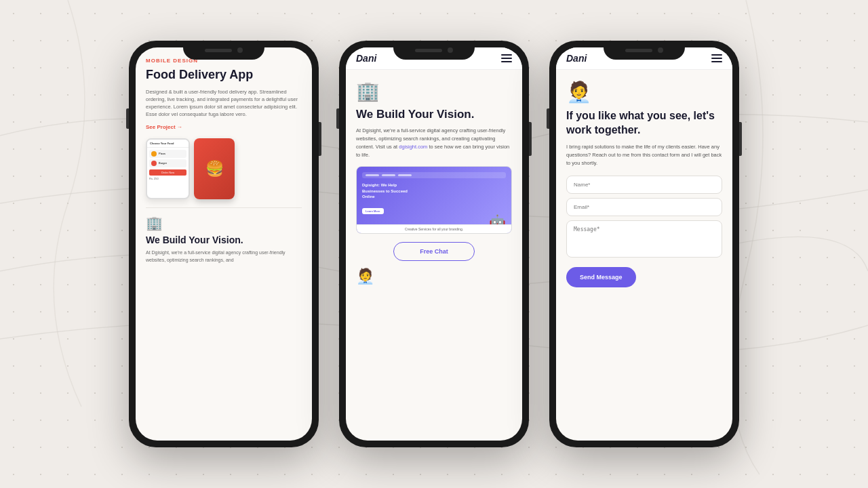  I want to click on order-btn: Order Now, so click(168, 172).